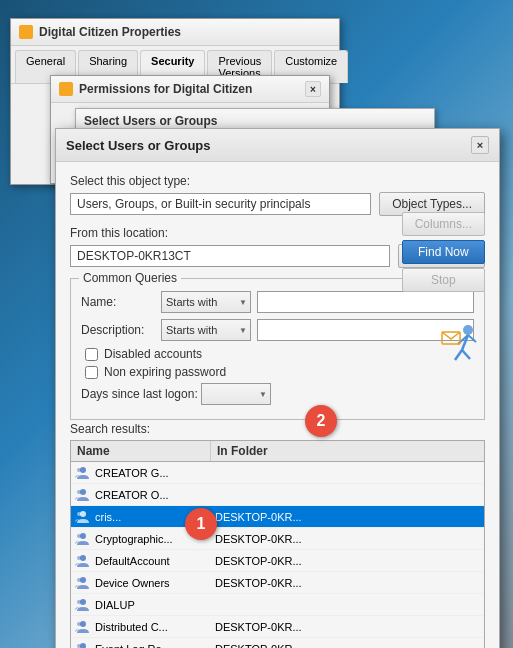  Describe the element at coordinates (220, 204) in the screenshot. I see `object-type-field` at that location.